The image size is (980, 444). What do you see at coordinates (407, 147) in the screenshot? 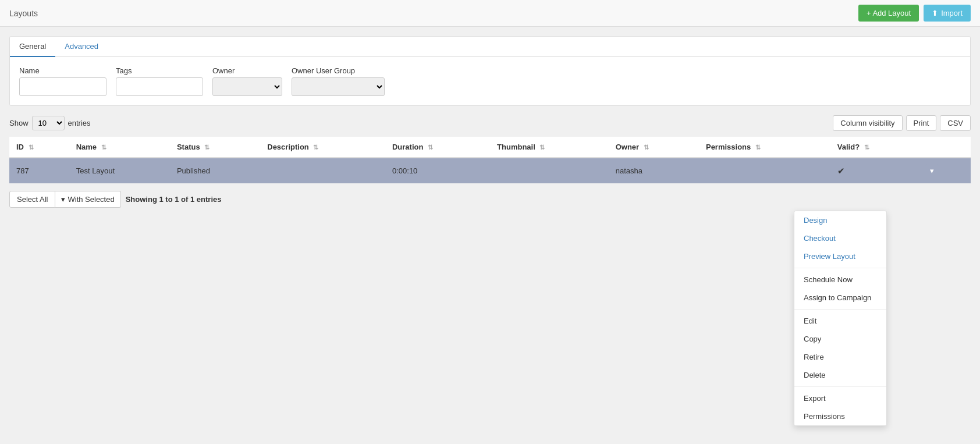
I see `col-duration-label: Duration` at bounding box center [407, 147].